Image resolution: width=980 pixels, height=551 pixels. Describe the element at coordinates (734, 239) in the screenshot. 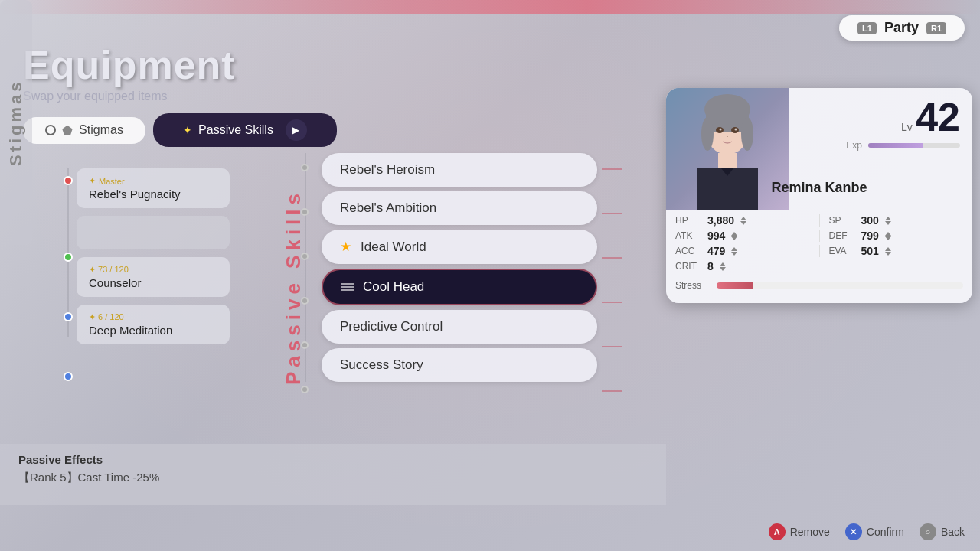

I see `atk-down` at that location.